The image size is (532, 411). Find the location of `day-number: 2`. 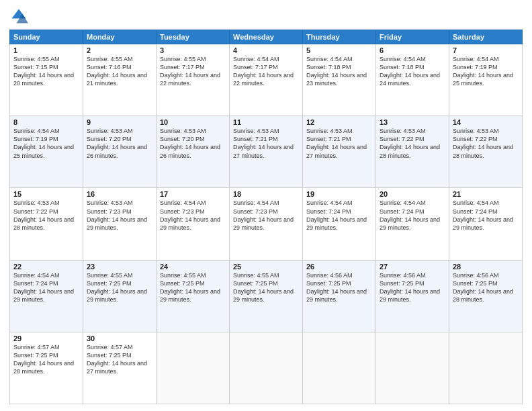

day-number: 2 is located at coordinates (120, 50).